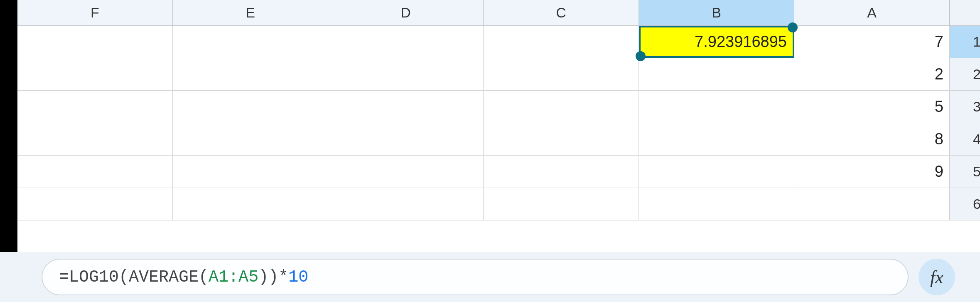  I want to click on cell-E5, so click(251, 171).